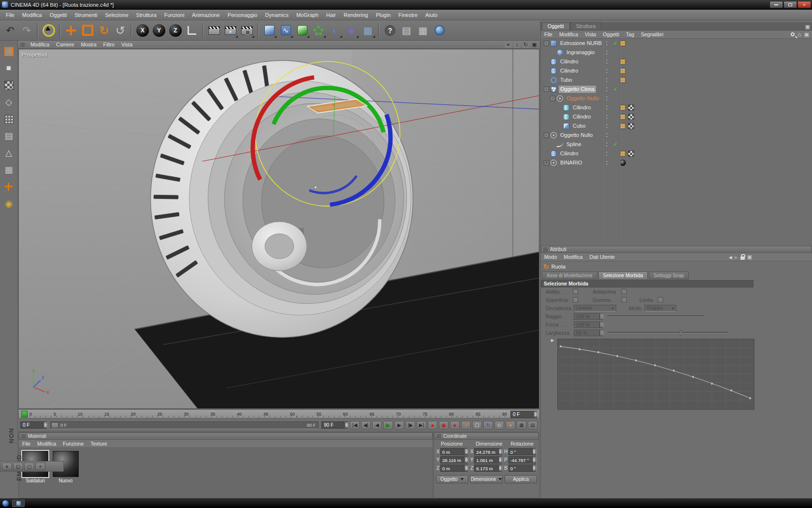 This screenshot has height=508, width=812. What do you see at coordinates (668, 333) in the screenshot?
I see `larghezza-slider` at bounding box center [668, 333].